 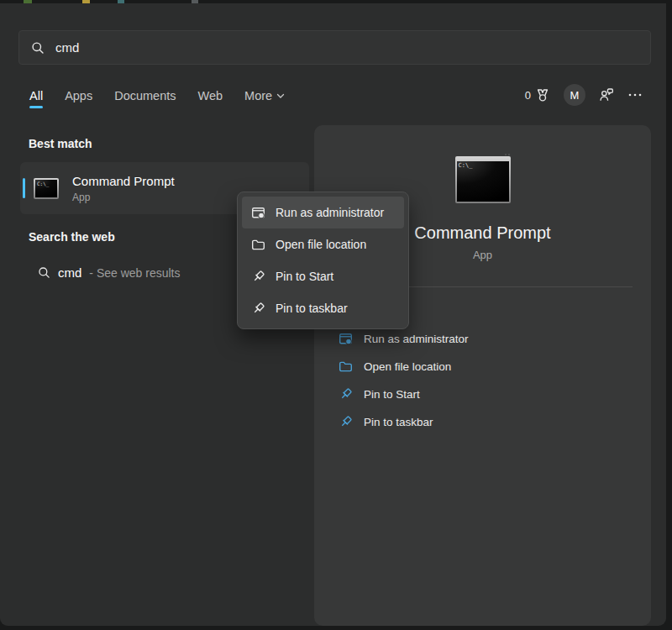 What do you see at coordinates (109, 272) in the screenshot?
I see `web-search-result: cmd - See web results` at bounding box center [109, 272].